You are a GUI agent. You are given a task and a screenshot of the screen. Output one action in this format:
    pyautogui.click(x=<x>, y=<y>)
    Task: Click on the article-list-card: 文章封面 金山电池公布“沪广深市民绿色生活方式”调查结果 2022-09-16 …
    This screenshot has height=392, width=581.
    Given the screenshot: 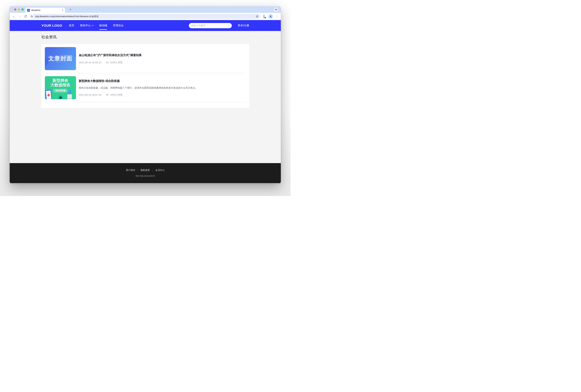 What is the action you would take?
    pyautogui.click(x=145, y=76)
    